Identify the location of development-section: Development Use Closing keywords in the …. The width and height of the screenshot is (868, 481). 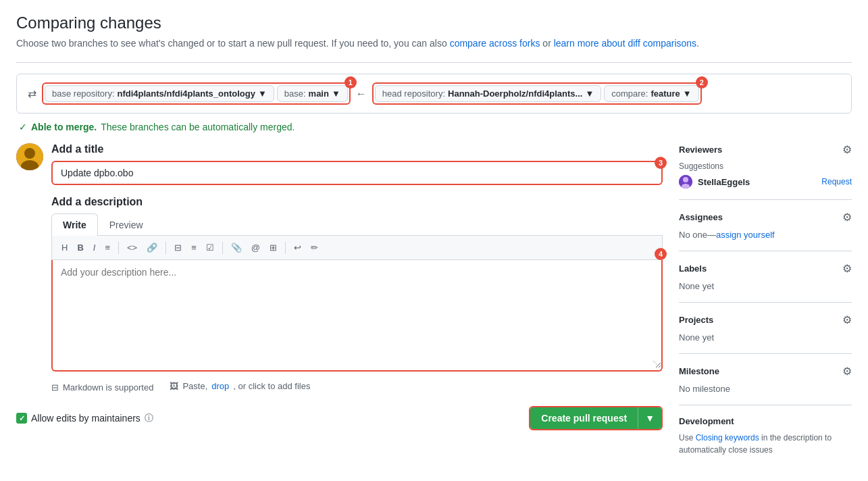
(765, 436).